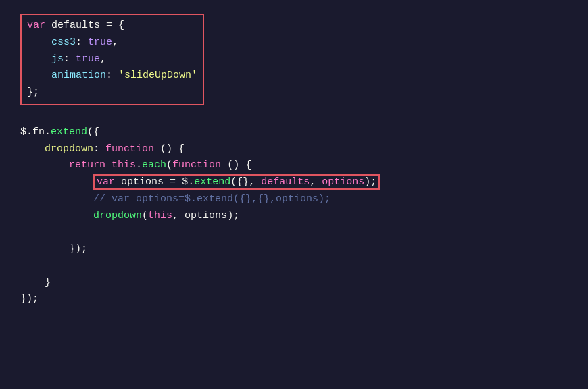  Describe the element at coordinates (294, 250) in the screenshot. I see `code-line-13: });` at that location.